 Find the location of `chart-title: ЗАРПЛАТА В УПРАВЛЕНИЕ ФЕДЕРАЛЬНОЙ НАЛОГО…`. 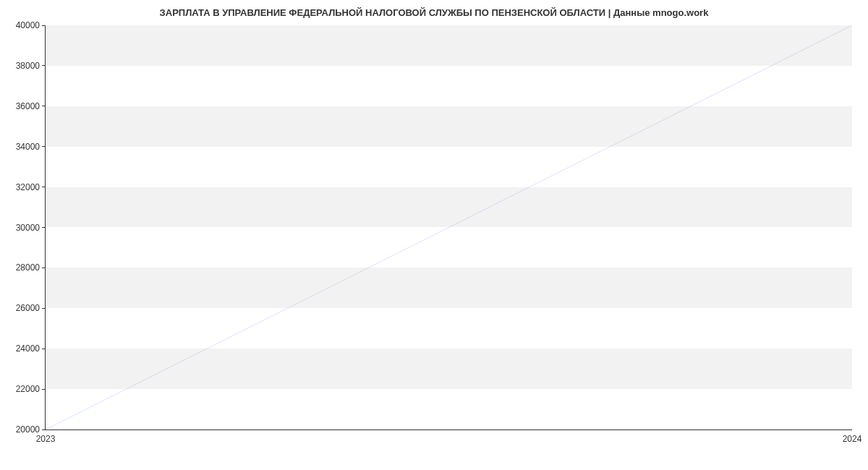

chart-title: ЗАРПЛАТА В УПРАВЛЕНИЕ ФЕДЕРАЛЬНОЙ НАЛОГО… is located at coordinates (434, 11).